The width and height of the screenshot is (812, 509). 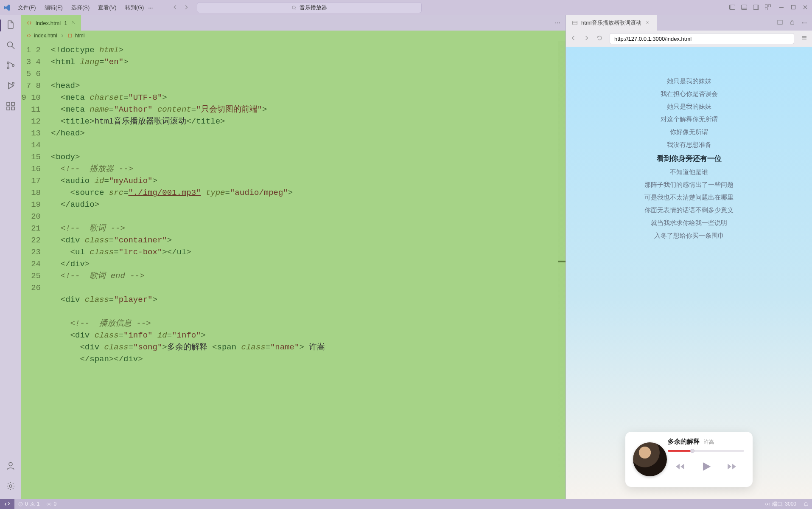 I want to click on status-bar: 0 1 0 端口: 3000, so click(x=406, y=504).